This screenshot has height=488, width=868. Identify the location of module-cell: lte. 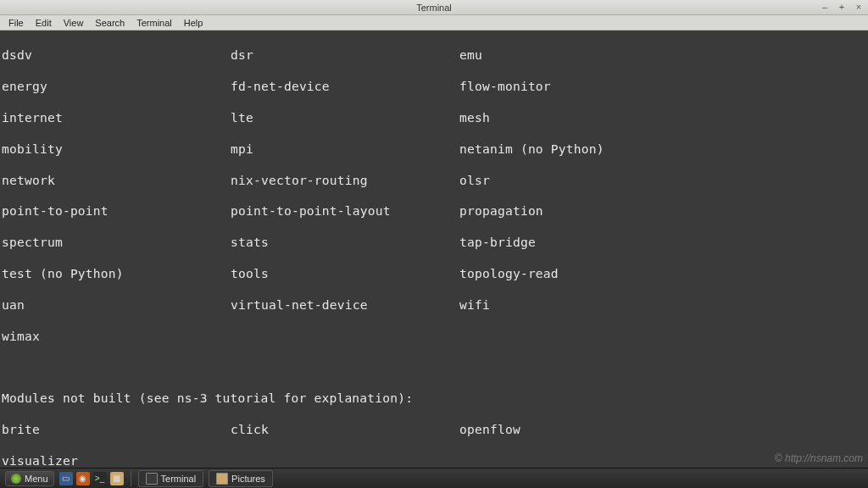
(345, 118).